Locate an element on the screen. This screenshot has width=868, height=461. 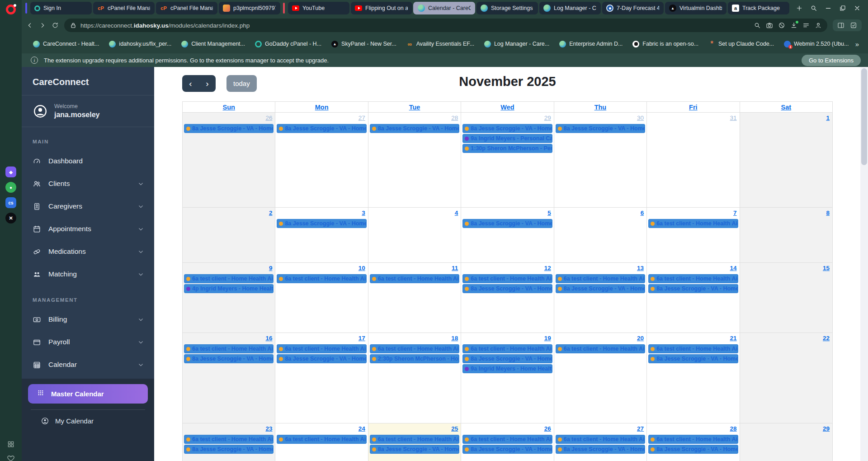
day-number: 11 is located at coordinates (455, 268).